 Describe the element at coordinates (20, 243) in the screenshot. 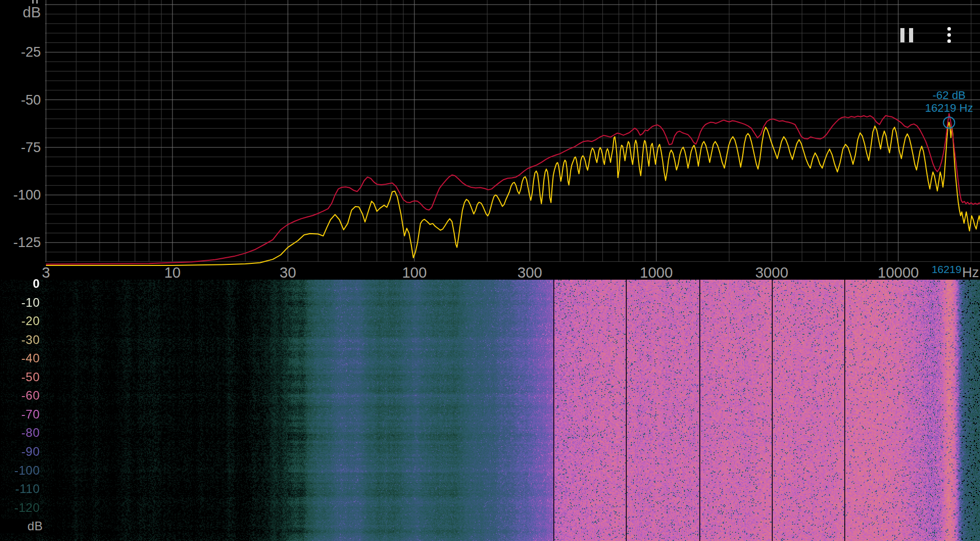

I see `y-tick-label--125: -125` at that location.